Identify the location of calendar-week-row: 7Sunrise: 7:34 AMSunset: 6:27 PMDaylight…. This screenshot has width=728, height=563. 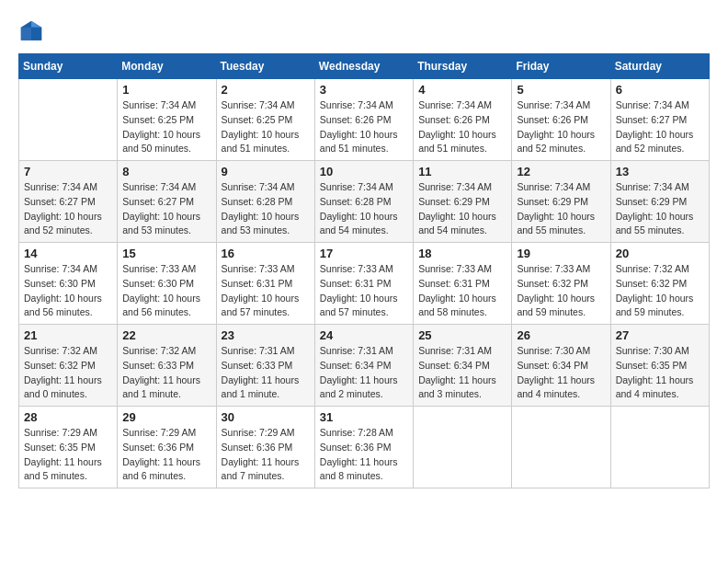
(364, 202).